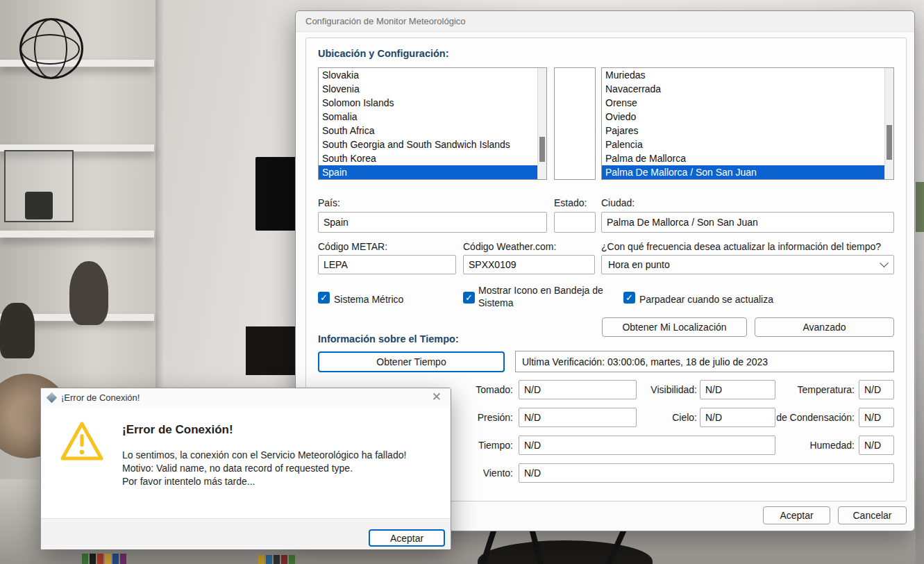 The height and width of the screenshot is (564, 924). Describe the element at coordinates (50, 49) in the screenshot. I see `wire-sphere-ring` at that location.